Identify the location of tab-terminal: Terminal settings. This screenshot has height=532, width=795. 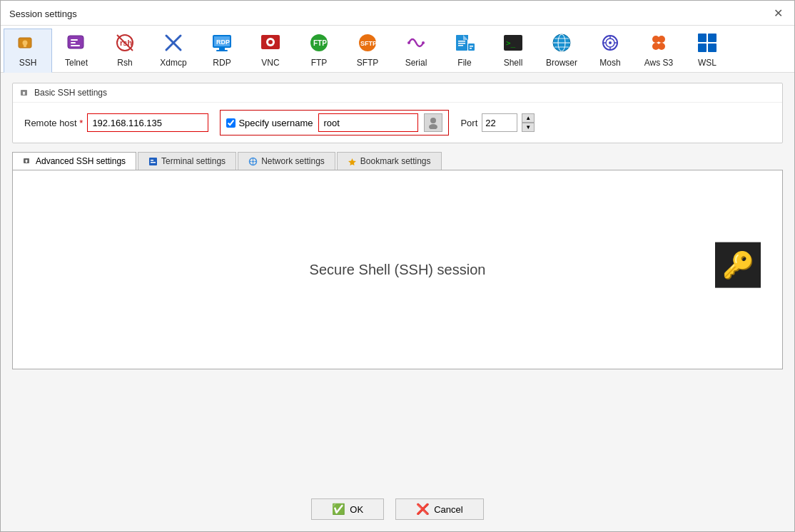
(187, 161).